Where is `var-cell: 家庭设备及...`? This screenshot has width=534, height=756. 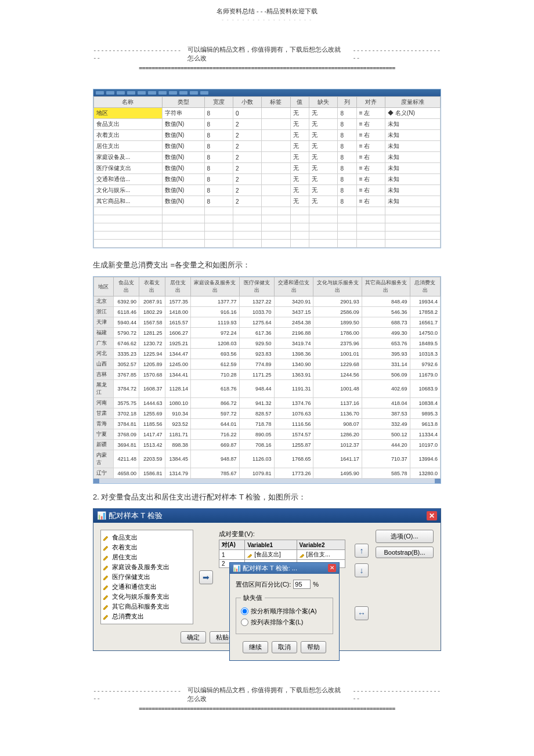
var-cell: 家庭设备及... is located at coordinates (128, 158).